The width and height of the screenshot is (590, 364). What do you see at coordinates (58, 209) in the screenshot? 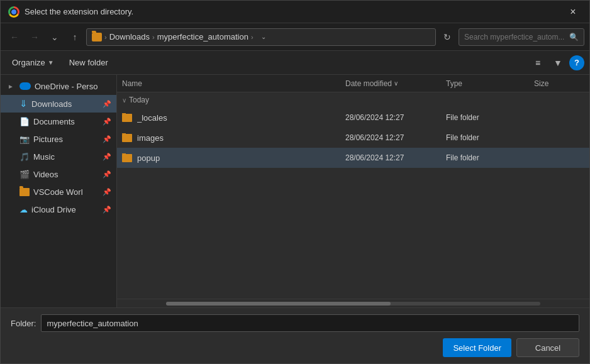
I see `sidebar-item-icloud: ☁ iCloud Drive 📌` at bounding box center [58, 209].